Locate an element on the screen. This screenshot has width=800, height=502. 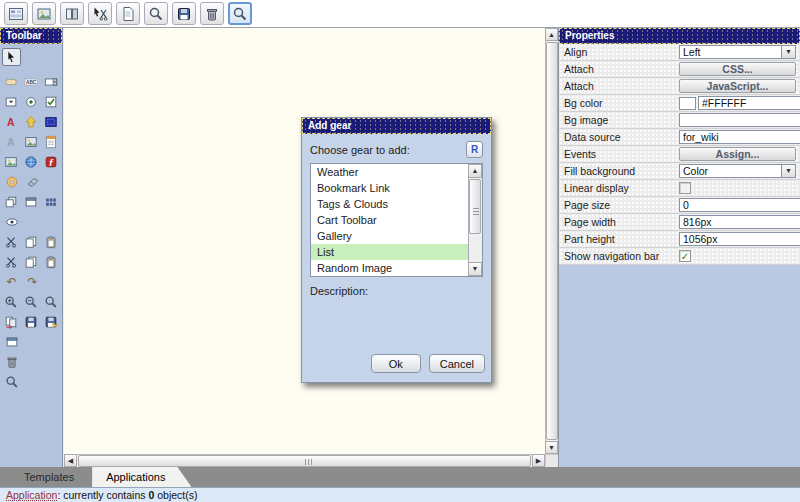
canvas-vertical-scrollbar: ▲ ▼ is located at coordinates (552, 241).